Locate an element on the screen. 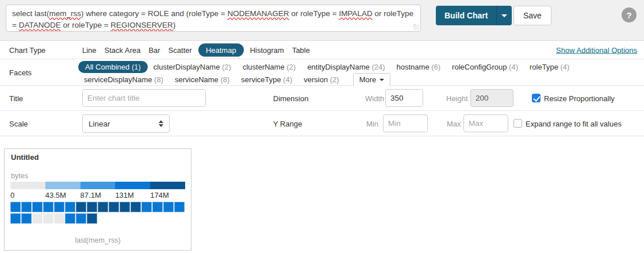 This screenshot has height=253, width=644. query-input: select last(mem_rss) where category = RO… is located at coordinates (213, 18).